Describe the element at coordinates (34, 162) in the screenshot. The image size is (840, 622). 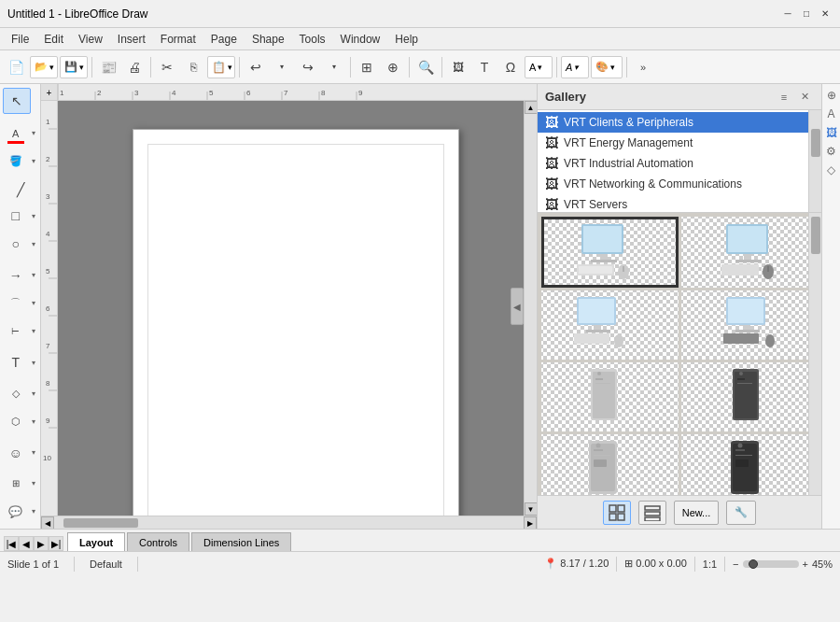
I see `fill-color-dropdown: ▾` at that location.